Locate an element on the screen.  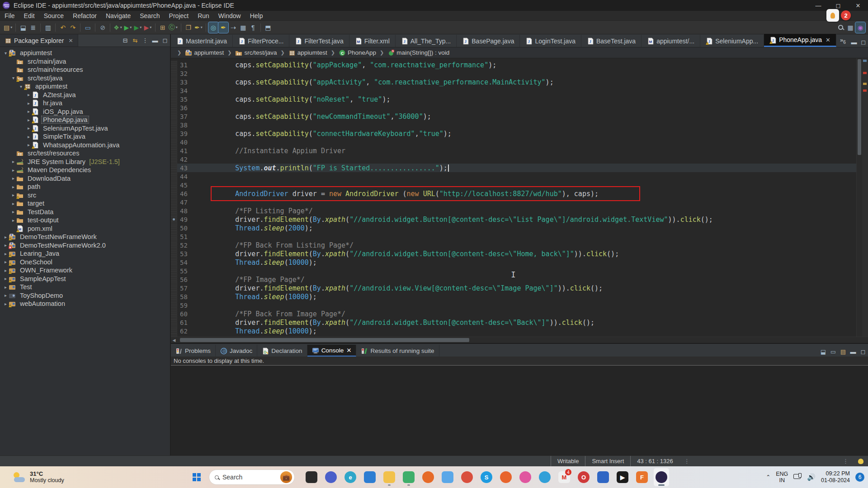
highlighter-button: ✒ is located at coordinates (223, 28).